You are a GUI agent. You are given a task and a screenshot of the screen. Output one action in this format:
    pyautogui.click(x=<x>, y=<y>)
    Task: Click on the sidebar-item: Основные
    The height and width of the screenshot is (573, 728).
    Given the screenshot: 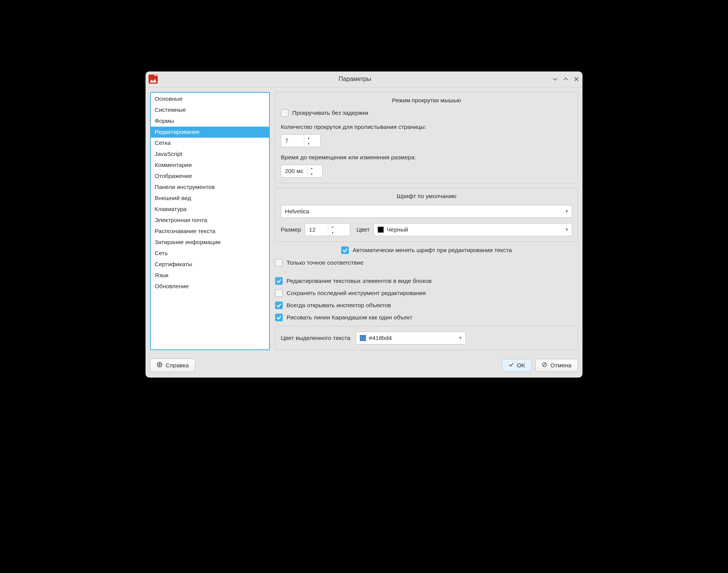 What is the action you would take?
    pyautogui.click(x=210, y=99)
    